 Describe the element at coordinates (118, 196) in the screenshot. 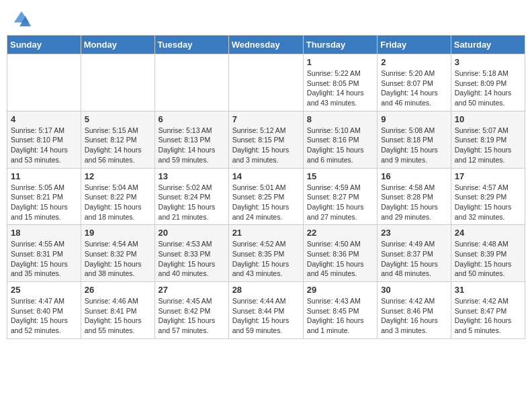

I see `calendar-cell: 12Sunrise: 5:04 AM Sunset: 8:22 PM Dayli…` at that location.